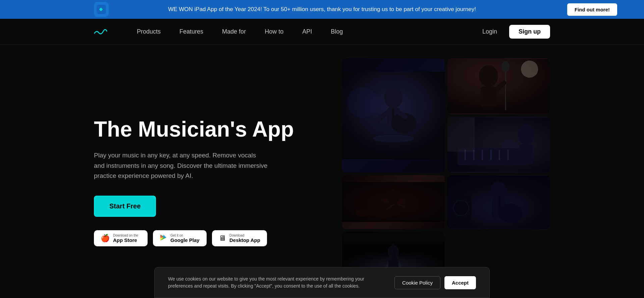  Describe the element at coordinates (181, 166) in the screenshot. I see `hero-description: Play your music in any key, at any speed…` at that location.